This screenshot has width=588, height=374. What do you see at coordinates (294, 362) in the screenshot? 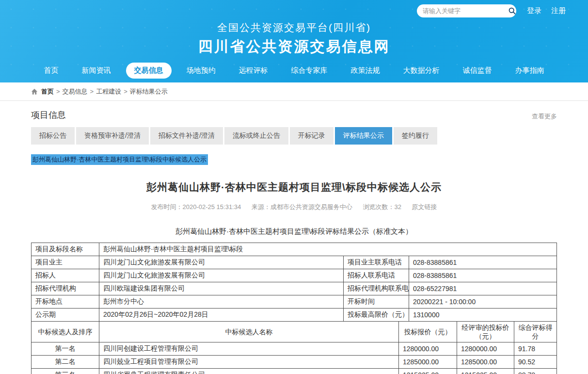
I see `table-row: 第二名 四川兢业工程项目管理有限公司 1285000.00 1285000.00…` at bounding box center [294, 362].